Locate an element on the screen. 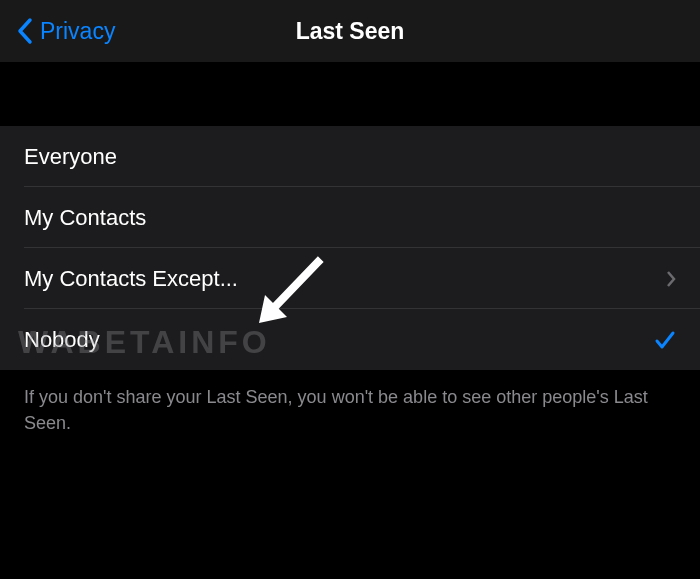  header-spacer is located at coordinates (350, 94).